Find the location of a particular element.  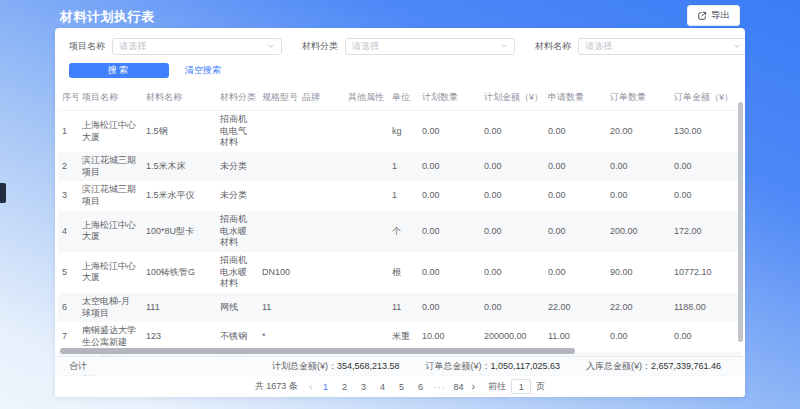

pagination-bar: 共 1673 条 ‹ 123456···84 › 前往 页 is located at coordinates (400, 386).